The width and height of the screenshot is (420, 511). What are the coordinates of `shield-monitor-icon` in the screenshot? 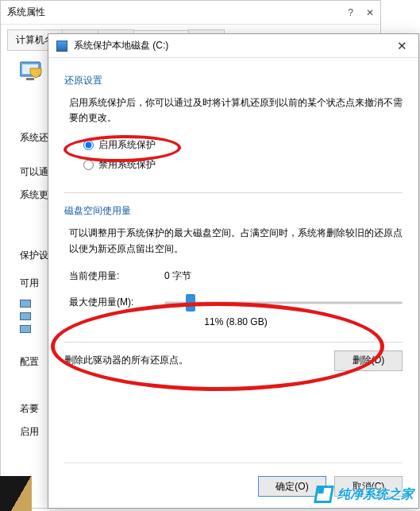 It's located at (33, 73).